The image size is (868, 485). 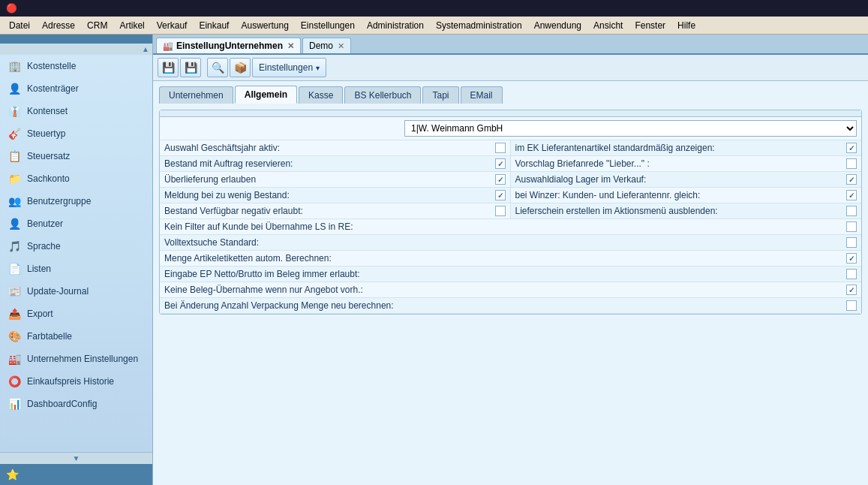 What do you see at coordinates (47, 111) in the screenshot?
I see `sidebar-item-label-2: Kontenset` at bounding box center [47, 111].